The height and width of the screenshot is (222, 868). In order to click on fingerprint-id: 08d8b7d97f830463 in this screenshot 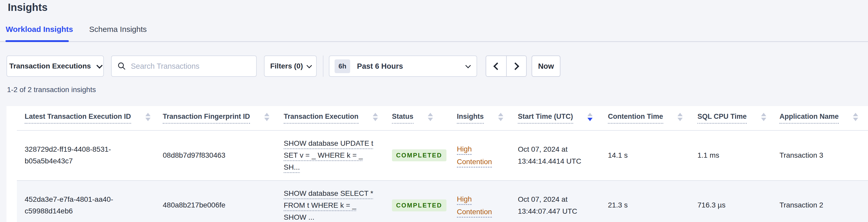, I will do `click(194, 155)`.